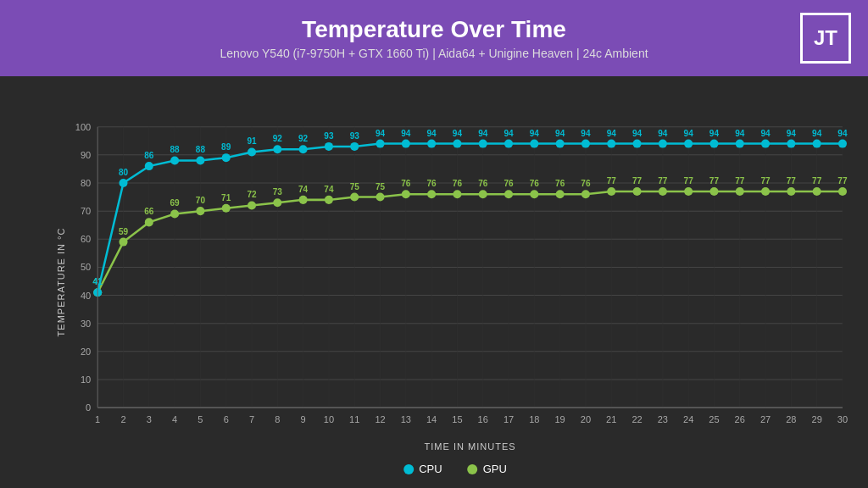  What do you see at coordinates (86, 352) in the screenshot?
I see `svg-text: 20` at bounding box center [86, 352].